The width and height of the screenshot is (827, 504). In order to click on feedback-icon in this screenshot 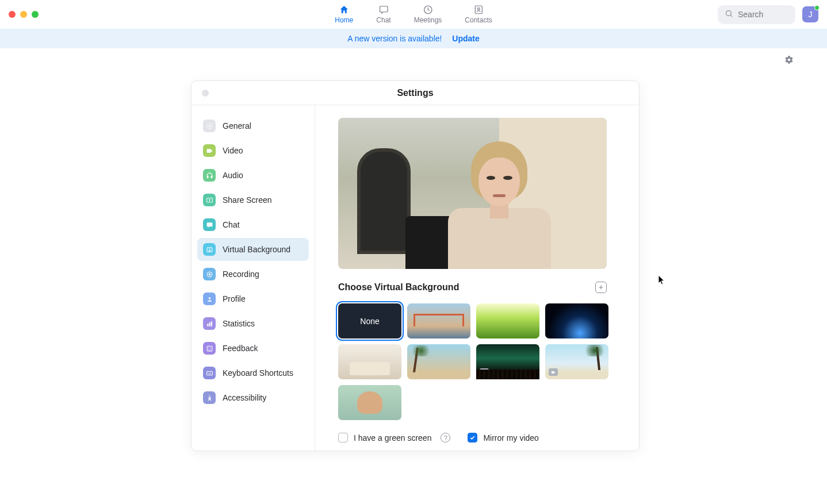, I will do `click(209, 348)`.